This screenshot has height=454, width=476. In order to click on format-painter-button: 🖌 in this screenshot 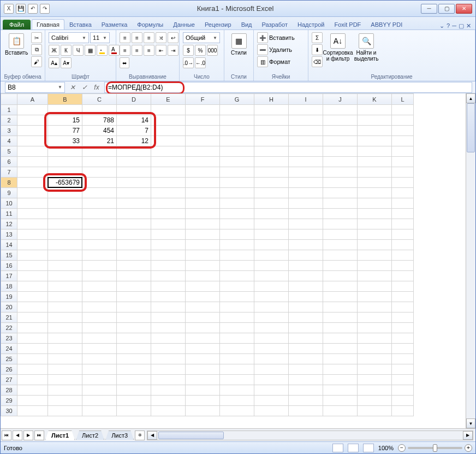, I will do `click(37, 62)`.